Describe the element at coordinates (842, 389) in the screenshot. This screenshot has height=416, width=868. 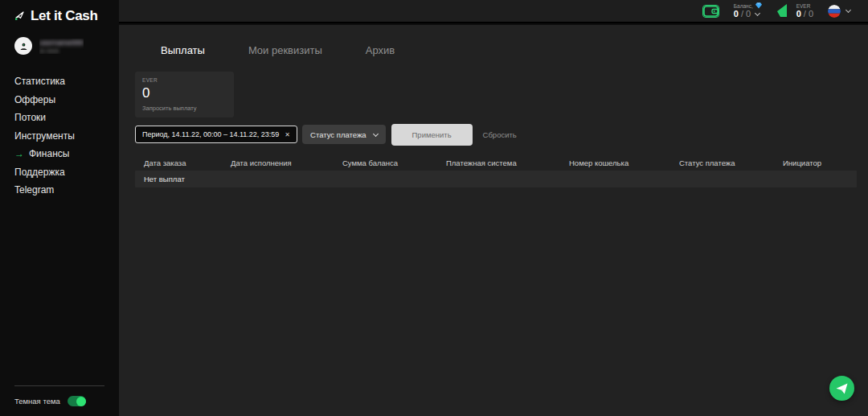
I see `paper-plane-icon` at that location.